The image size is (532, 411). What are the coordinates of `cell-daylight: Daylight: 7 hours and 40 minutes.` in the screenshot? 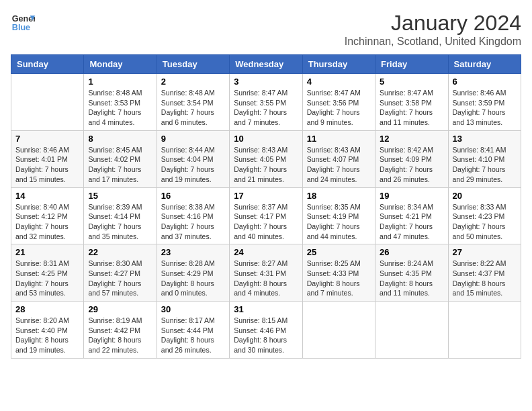 It's located at (266, 231).